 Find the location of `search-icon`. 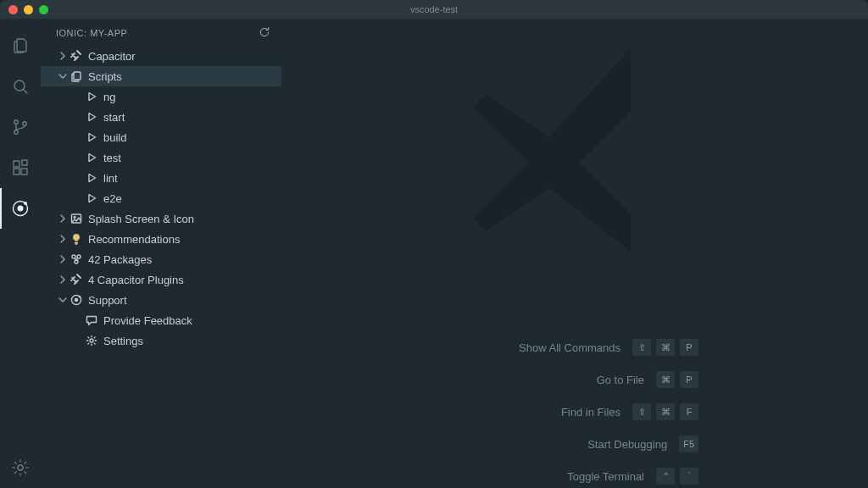

search-icon is located at coordinates (20, 86).